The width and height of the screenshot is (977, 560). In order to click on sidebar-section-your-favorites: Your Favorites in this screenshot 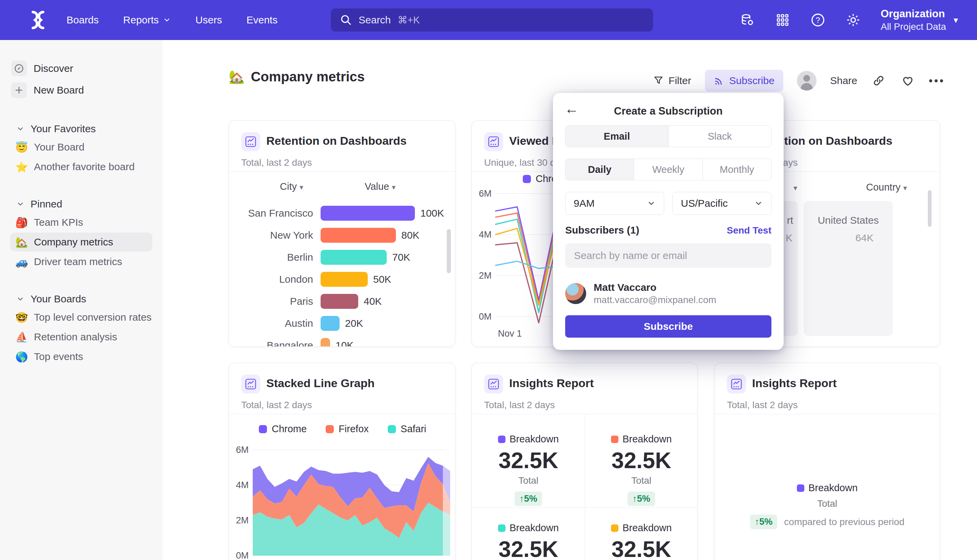, I will do `click(81, 129)`.